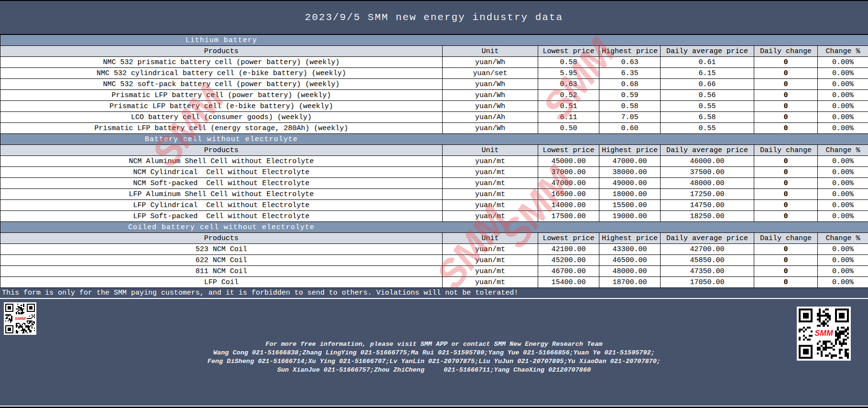 The width and height of the screenshot is (868, 408). I want to click on highest-price-cell: 18700.00, so click(630, 282).